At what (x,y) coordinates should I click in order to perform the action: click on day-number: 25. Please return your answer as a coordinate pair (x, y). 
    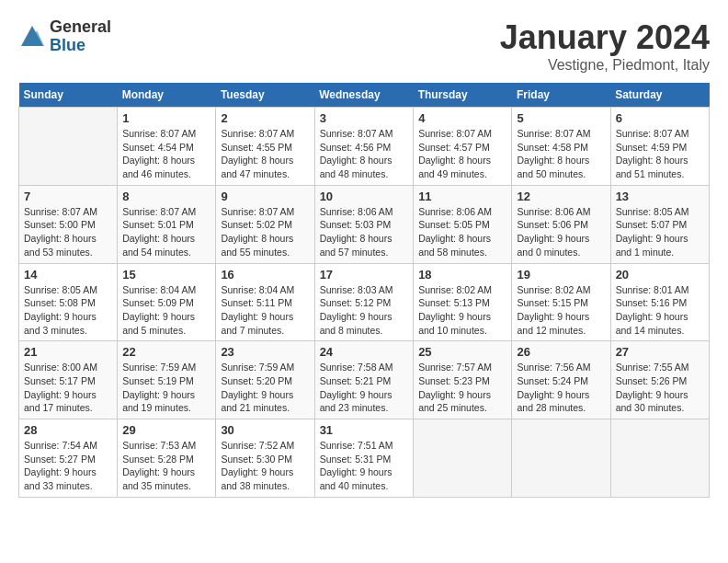
    Looking at the image, I should click on (462, 351).